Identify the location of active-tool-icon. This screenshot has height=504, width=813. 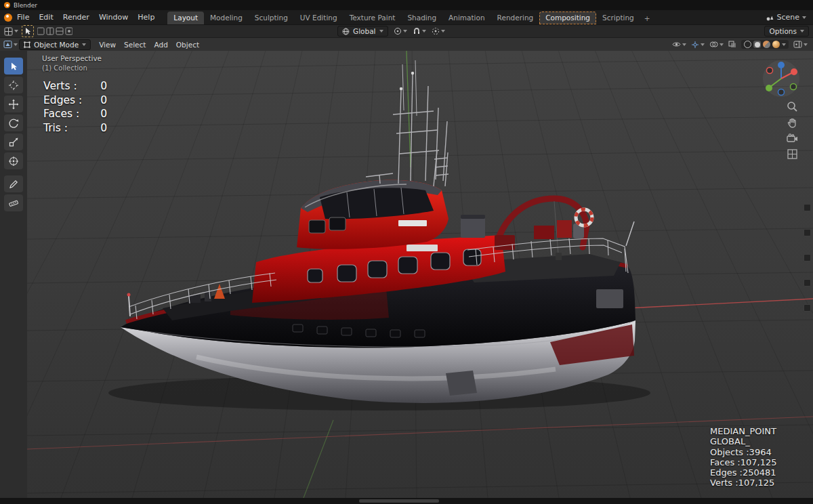
(28, 31).